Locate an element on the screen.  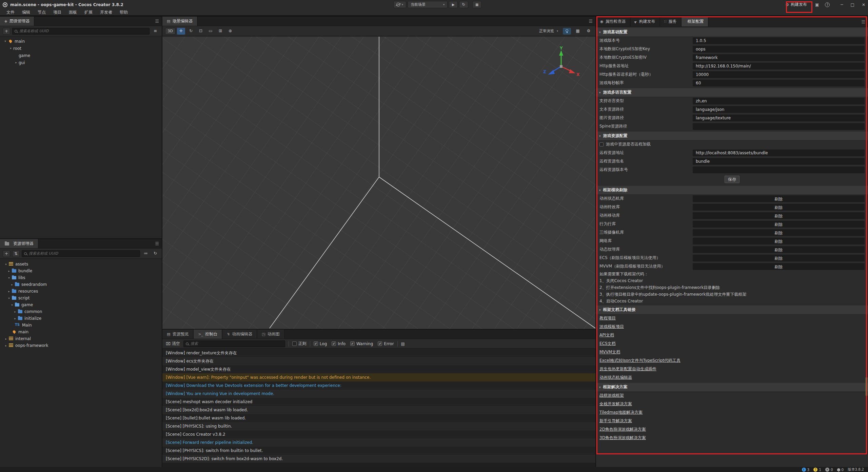
log-entry: ! ❯ [Window] model_view文件夹存在 is located at coordinates (379, 369).